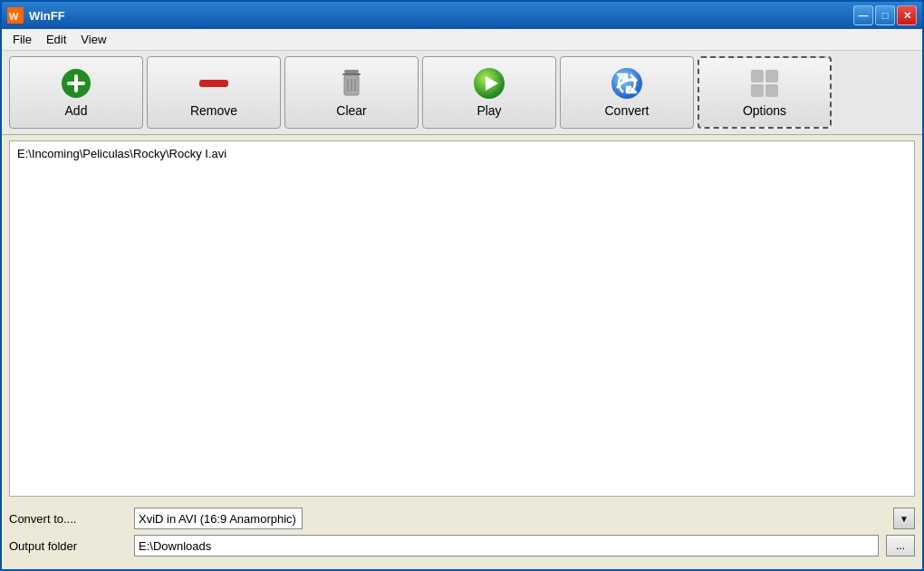 This screenshot has height=571, width=924. I want to click on remove-label: Remove, so click(214, 111).